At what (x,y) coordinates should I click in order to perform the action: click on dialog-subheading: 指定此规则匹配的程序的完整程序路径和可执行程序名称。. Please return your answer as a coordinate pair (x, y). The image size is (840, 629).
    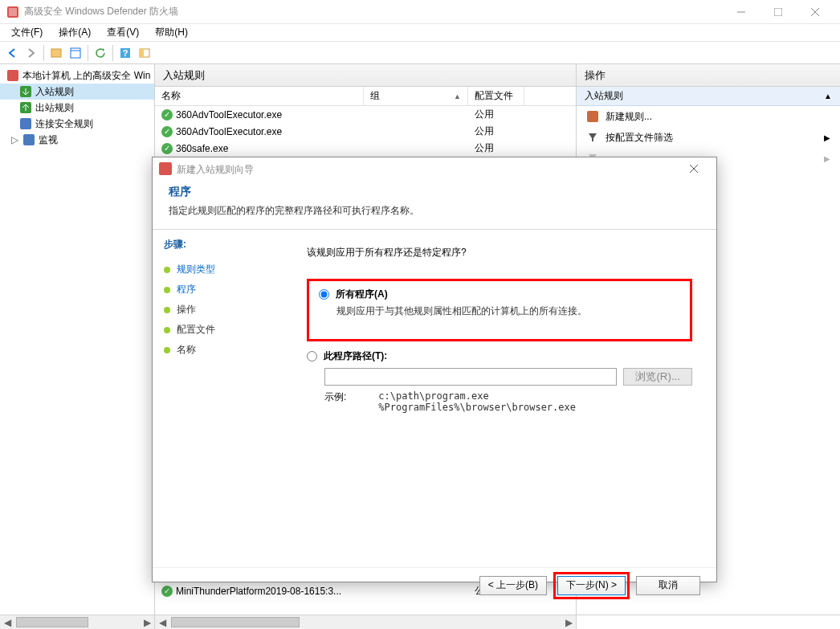
    Looking at the image, I should click on (434, 210).